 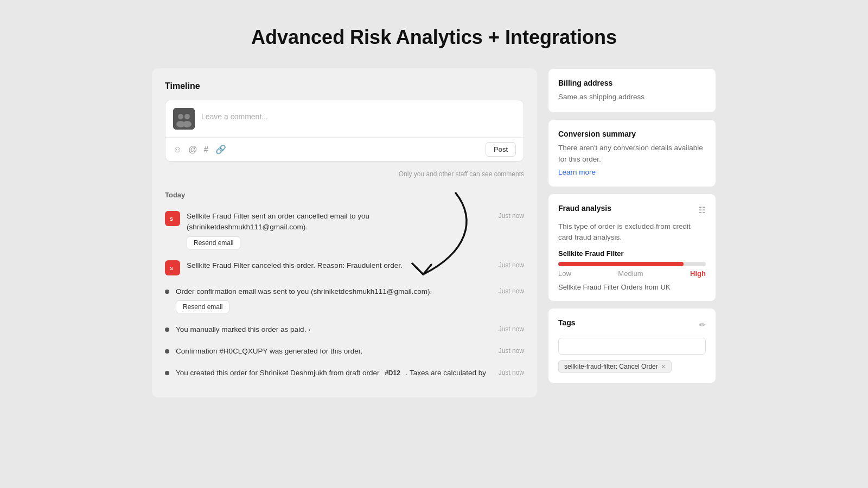 What do you see at coordinates (632, 97) in the screenshot?
I see `billing-text: Same as shipping address` at bounding box center [632, 97].